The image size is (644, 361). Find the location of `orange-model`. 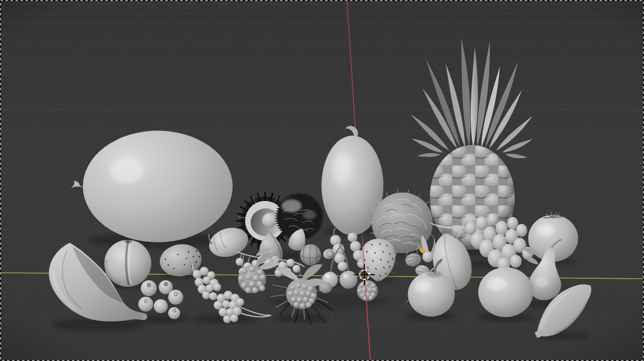

orange-model is located at coordinates (506, 292).